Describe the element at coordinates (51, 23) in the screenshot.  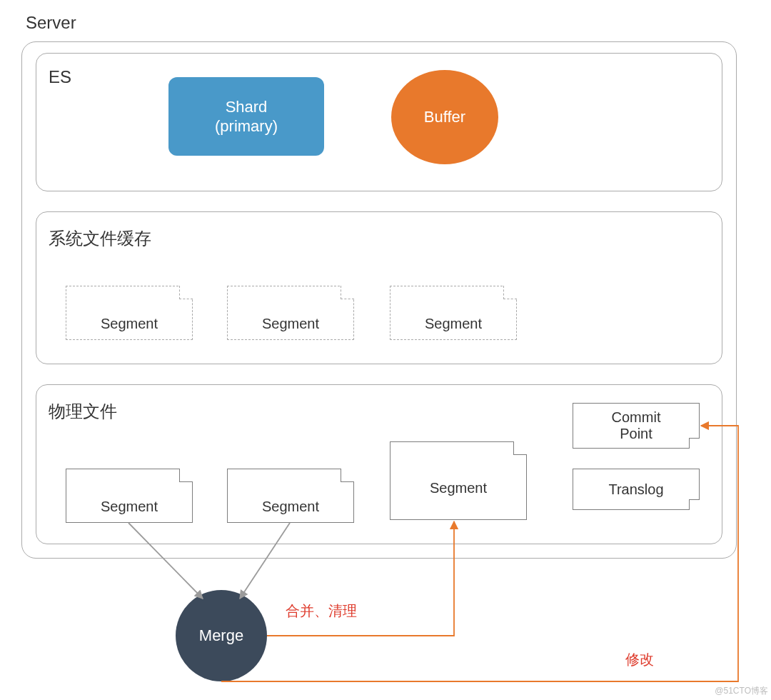
I see `server-title: Server` at that location.